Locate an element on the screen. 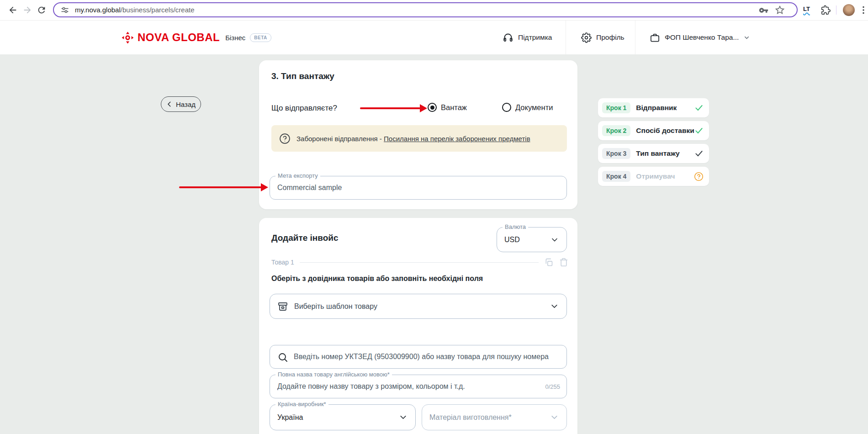 The image size is (868, 434). send-question-label: Що відправляєте? is located at coordinates (304, 108).